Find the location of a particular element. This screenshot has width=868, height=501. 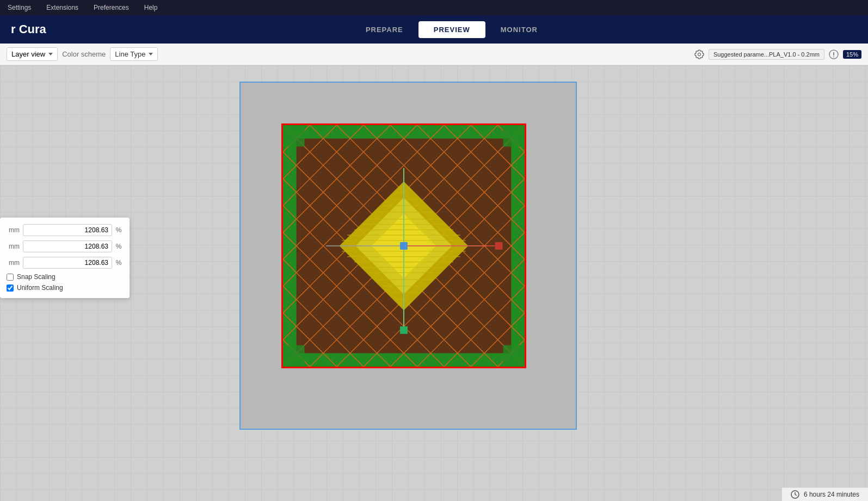

toolbar-right: Suggested parame...PLA_V1.0 - 0.2mm 15% is located at coordinates (778, 54).